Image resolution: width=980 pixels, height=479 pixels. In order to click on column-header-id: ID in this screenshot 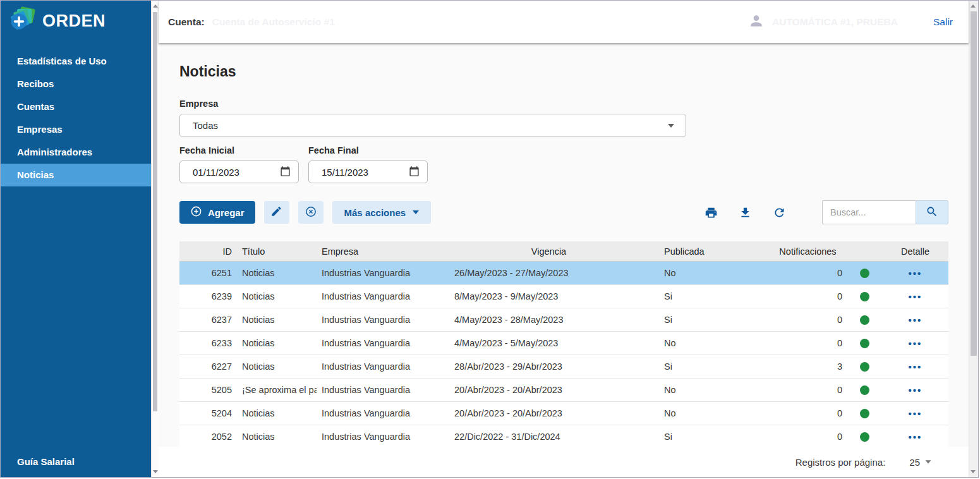, I will do `click(209, 252)`.